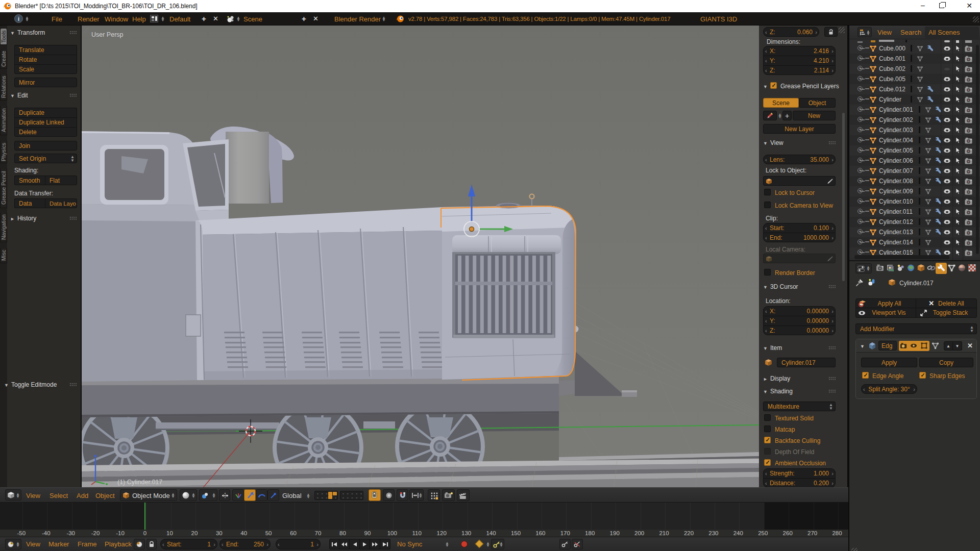  I want to click on svg-text: User Persp, so click(107, 35).